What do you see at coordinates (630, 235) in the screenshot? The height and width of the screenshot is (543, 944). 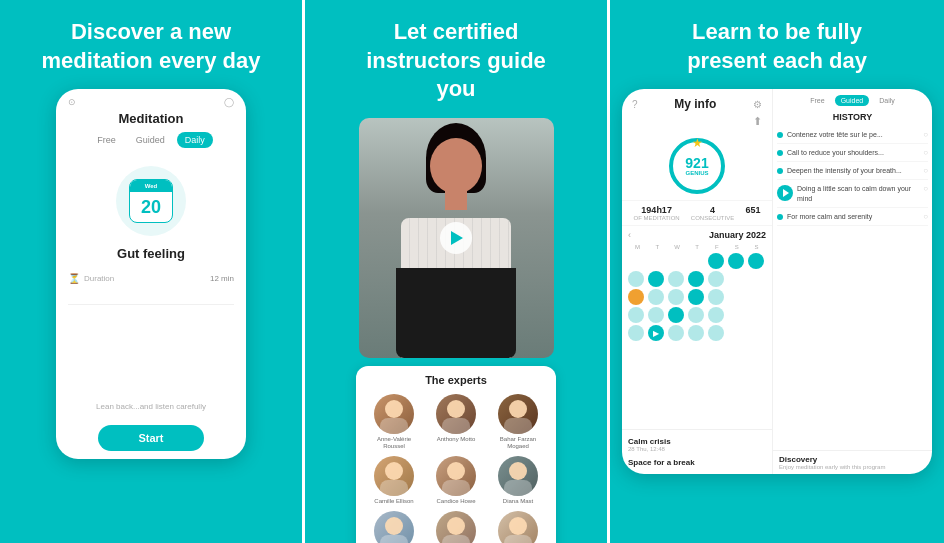 I see `cal-prev-icon: ‹` at bounding box center [630, 235].